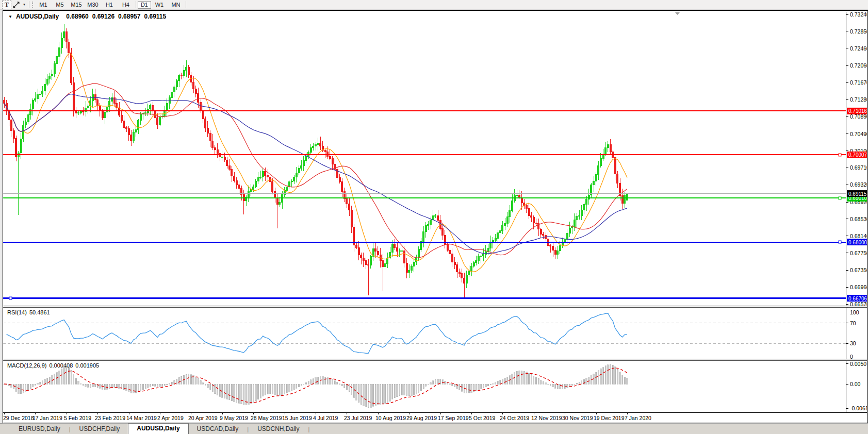 Image resolution: width=868 pixels, height=434 pixels. What do you see at coordinates (155, 16) in the screenshot?
I see `ohlc-close: 0.69115` at bounding box center [155, 16].